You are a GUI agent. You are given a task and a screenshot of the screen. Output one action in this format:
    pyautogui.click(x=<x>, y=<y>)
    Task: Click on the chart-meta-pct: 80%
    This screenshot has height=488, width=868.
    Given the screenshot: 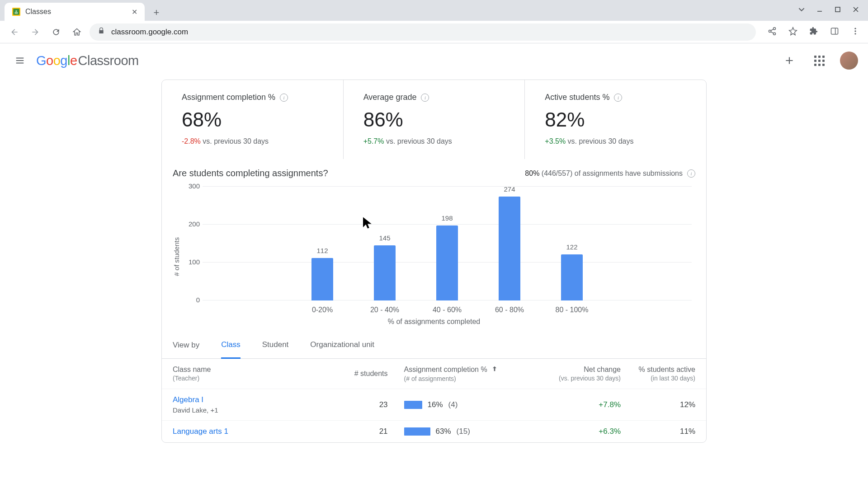 What is the action you would take?
    pyautogui.click(x=532, y=174)
    